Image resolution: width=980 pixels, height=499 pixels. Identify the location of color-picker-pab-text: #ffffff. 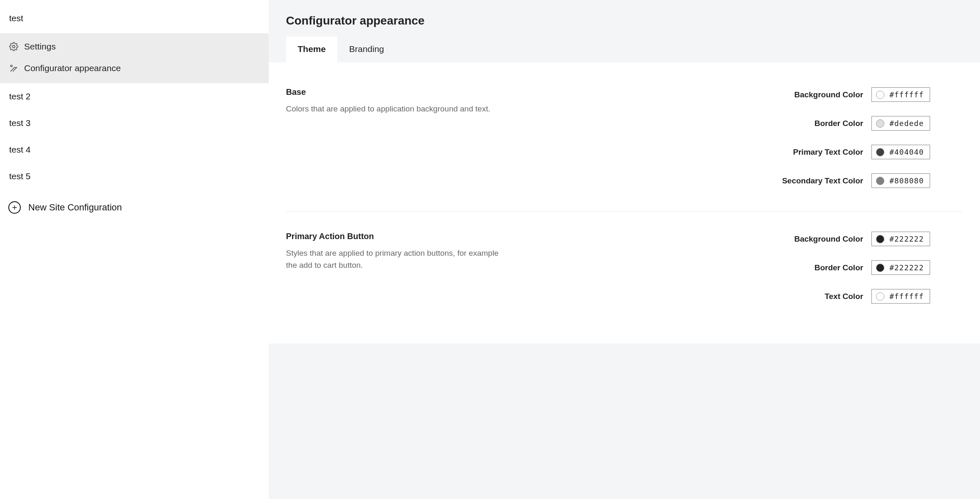
(901, 296).